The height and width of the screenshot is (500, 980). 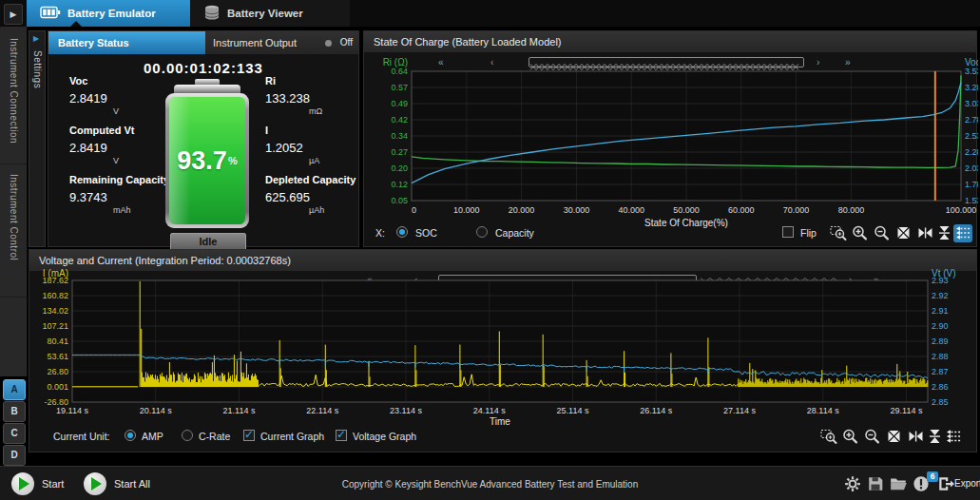 What do you see at coordinates (322, 411) in the screenshot?
I see `vi-x-tick: 22.114 s` at bounding box center [322, 411].